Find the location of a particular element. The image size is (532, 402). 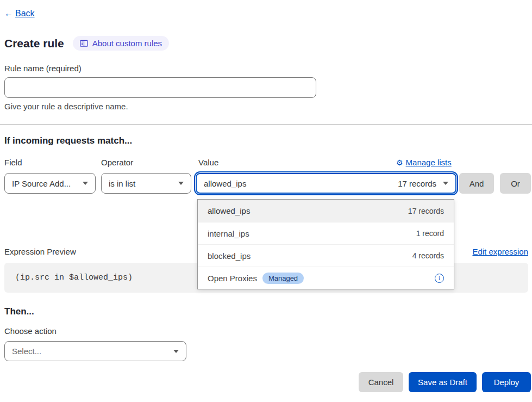

about-custom-rules-link: About custom rules is located at coordinates (121, 44).